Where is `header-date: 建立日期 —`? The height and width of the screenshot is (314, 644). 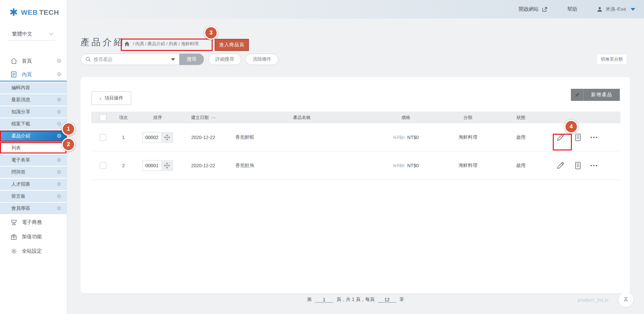 header-date: 建立日期 — is located at coordinates (209, 118).